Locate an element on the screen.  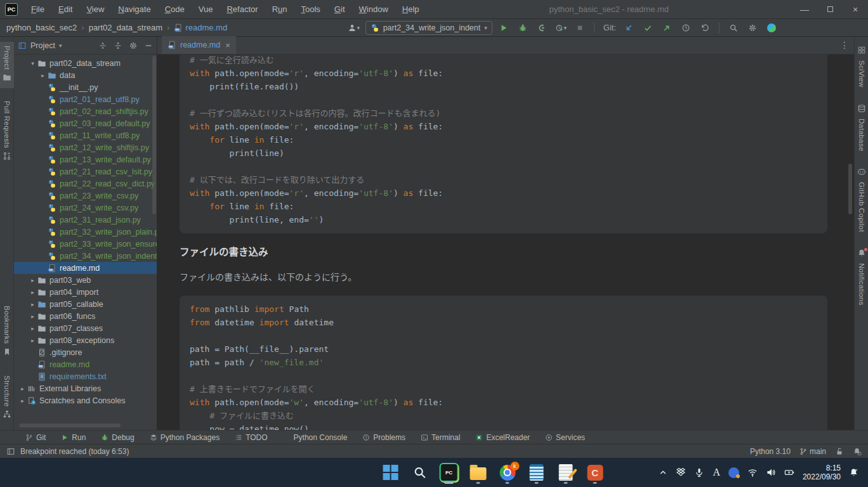
select-opened-file-icon is located at coordinates (103, 46).